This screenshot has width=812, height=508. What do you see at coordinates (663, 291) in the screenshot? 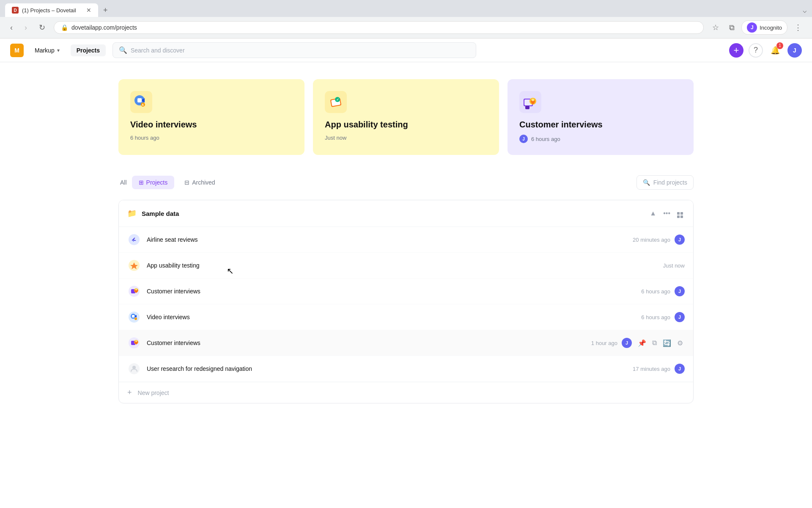
I see `project-meta-customer: 6 hours ago J` at bounding box center [663, 291].